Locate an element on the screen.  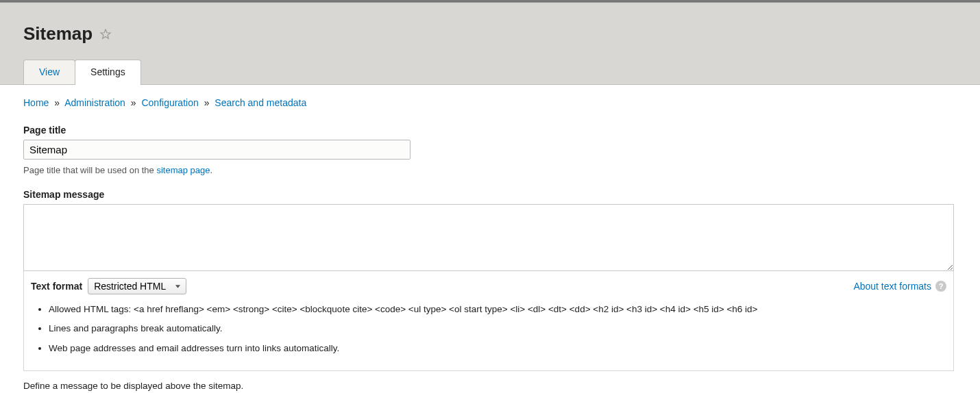
text-format-select: Restricted HTML is located at coordinates (137, 286).